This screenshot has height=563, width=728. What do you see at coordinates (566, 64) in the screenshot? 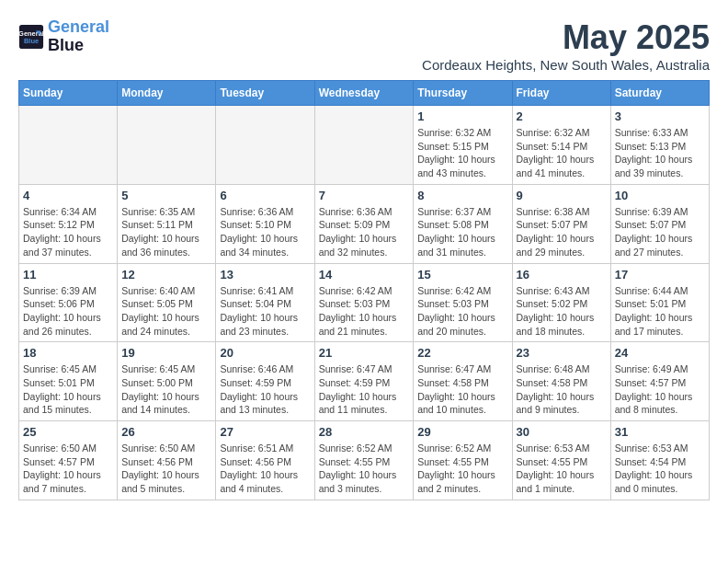
I see `location-subtitle: Cordeaux Heights, New South Wales, Austr…` at bounding box center [566, 64].